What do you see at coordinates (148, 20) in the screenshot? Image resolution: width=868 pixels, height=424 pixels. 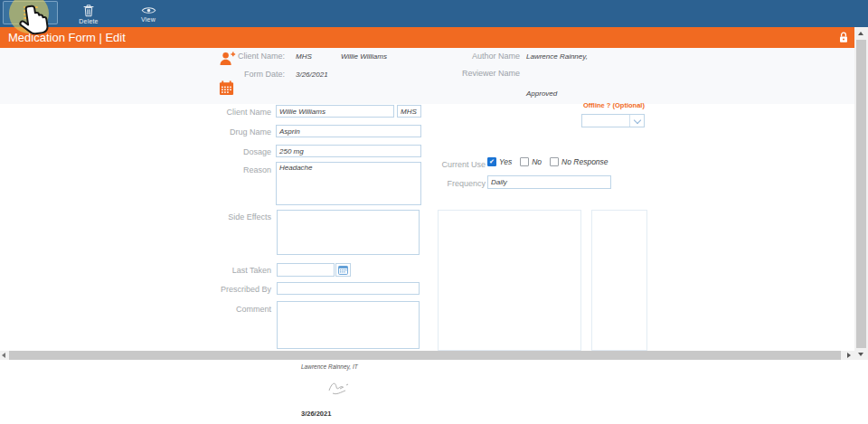 I see `view-button-label: View` at bounding box center [148, 20].